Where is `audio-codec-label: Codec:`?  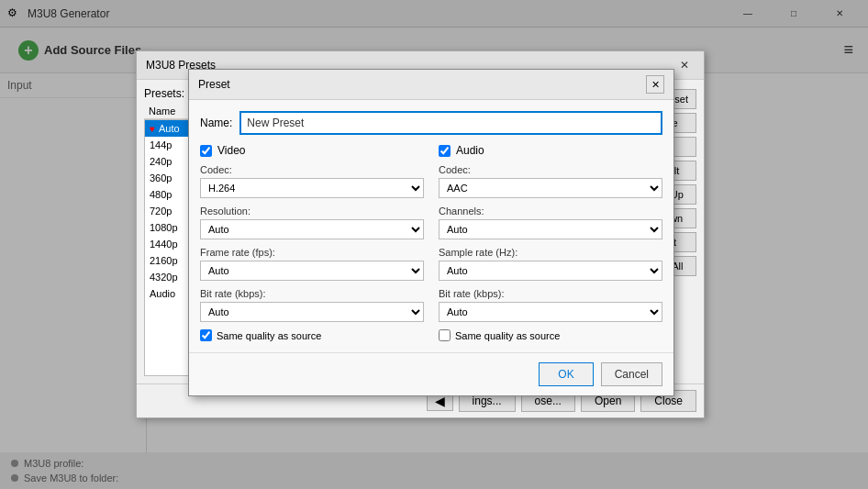 audio-codec-label: Codec: is located at coordinates (551, 170).